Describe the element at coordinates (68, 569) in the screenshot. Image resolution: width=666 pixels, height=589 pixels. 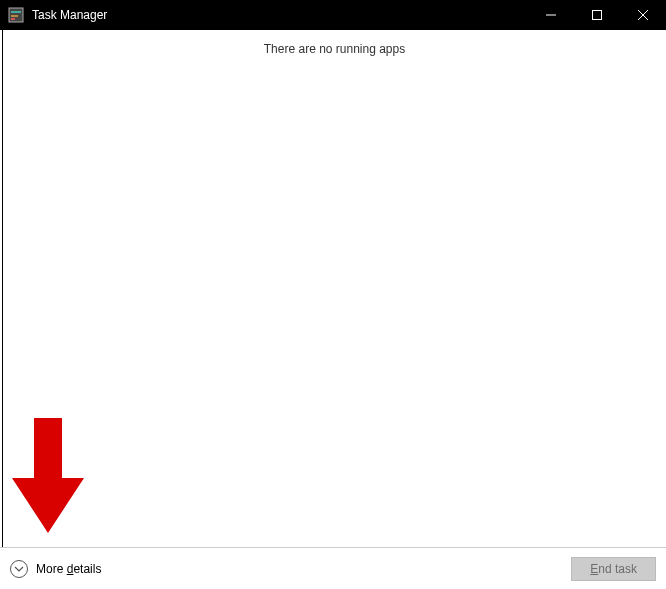
I see `more-details-label: More details` at that location.